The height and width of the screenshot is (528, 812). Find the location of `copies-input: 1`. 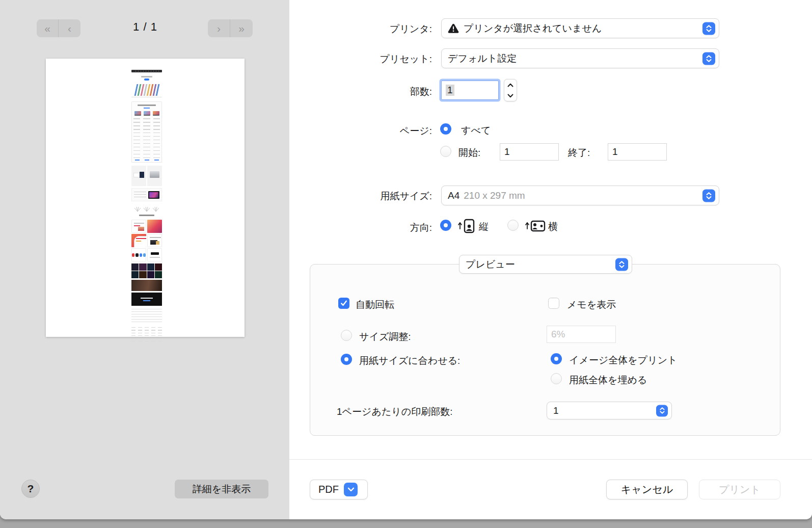

copies-input: 1 is located at coordinates (470, 90).